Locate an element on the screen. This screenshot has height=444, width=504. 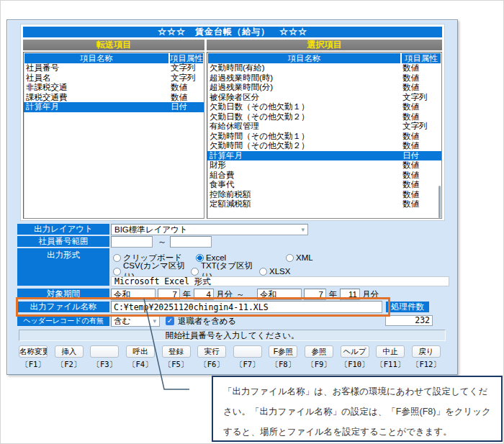
function-key-caption: 〔F3〕 is located at coordinates (104, 365).